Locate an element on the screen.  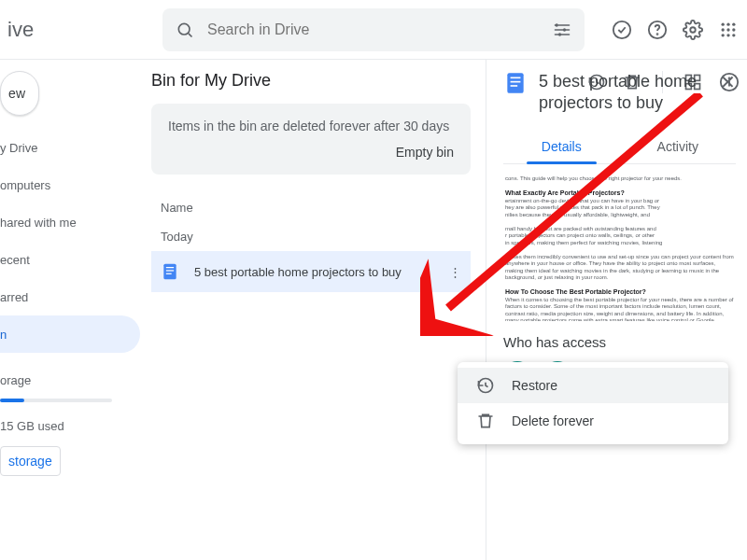
search-bar is located at coordinates (374, 30).